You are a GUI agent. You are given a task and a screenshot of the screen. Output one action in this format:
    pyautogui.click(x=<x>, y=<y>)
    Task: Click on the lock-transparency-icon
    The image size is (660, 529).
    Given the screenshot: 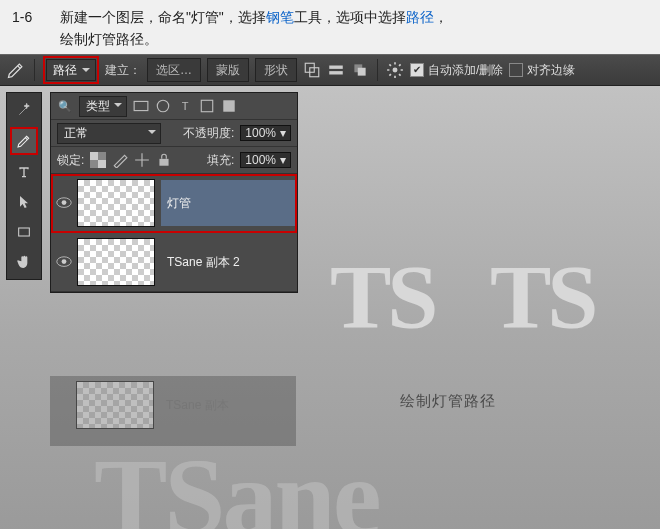 What is the action you would take?
    pyautogui.click(x=98, y=160)
    